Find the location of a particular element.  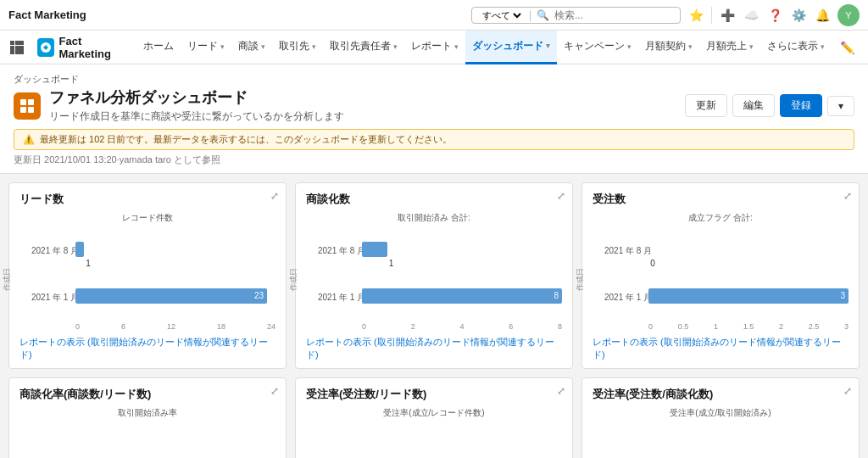

edit-button: 編集 is located at coordinates (754, 105).